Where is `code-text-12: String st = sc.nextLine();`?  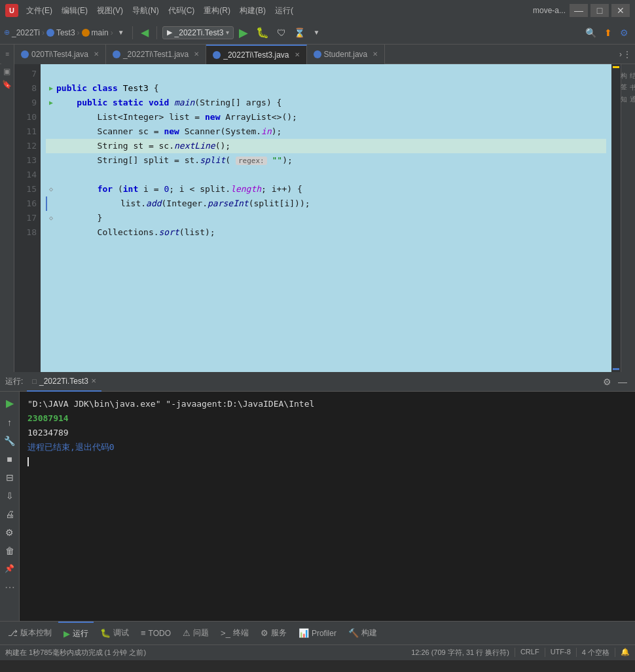 code-text-12: String st = sc.nextLine(); is located at coordinates (143, 146).